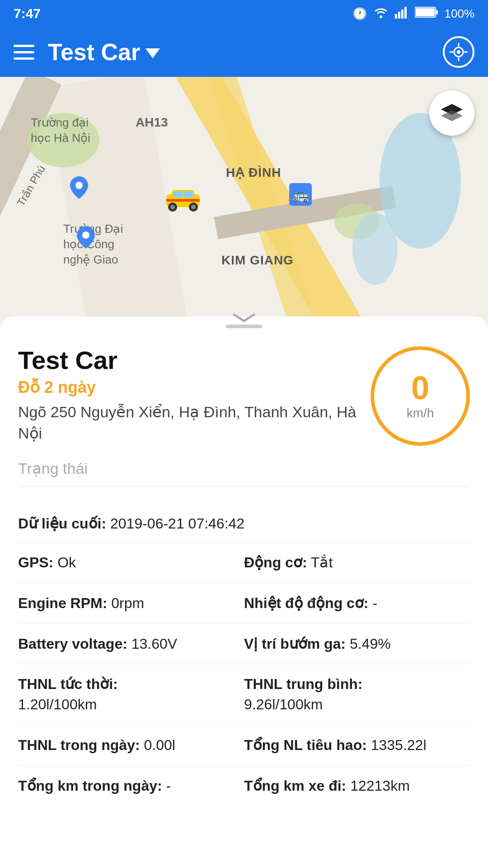 Image resolution: width=488 pixels, height=868 pixels. I want to click on pull-handle-bar, so click(244, 326).